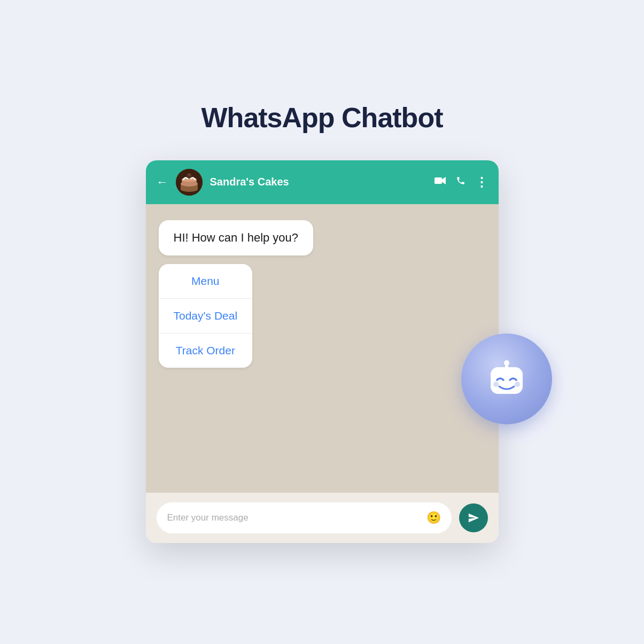  What do you see at coordinates (461, 182) in the screenshot?
I see `phone-call-icon` at bounding box center [461, 182].